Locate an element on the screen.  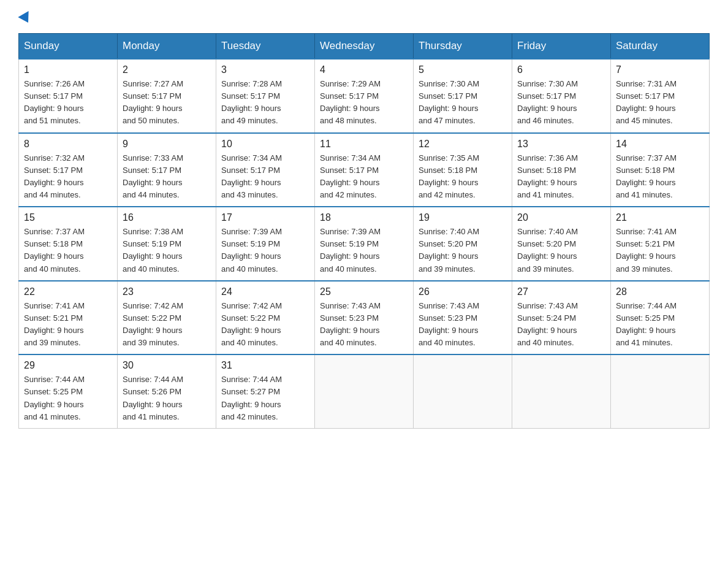
day-number: 19 is located at coordinates (463, 218).